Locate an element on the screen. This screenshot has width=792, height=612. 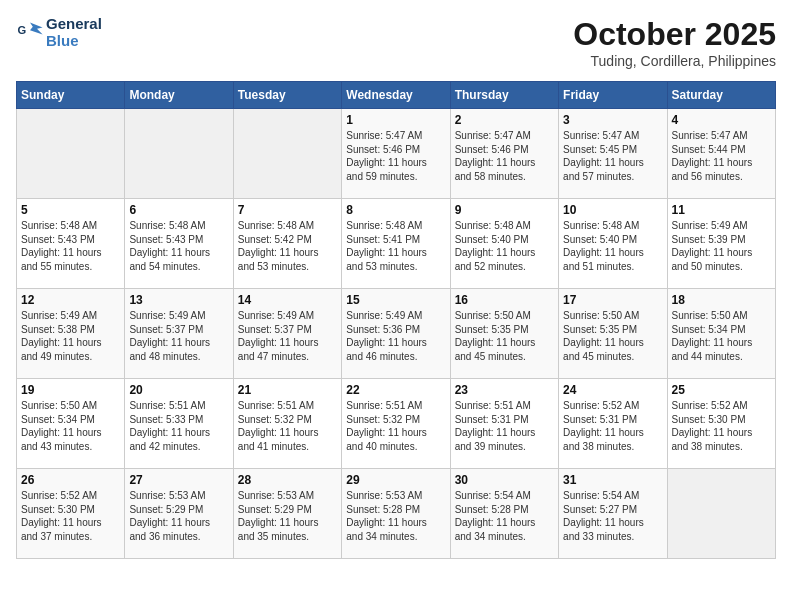
day-info: Sunrise: 5:49 AM Sunset: 5:38 PM Dayligh… is located at coordinates (70, 336).